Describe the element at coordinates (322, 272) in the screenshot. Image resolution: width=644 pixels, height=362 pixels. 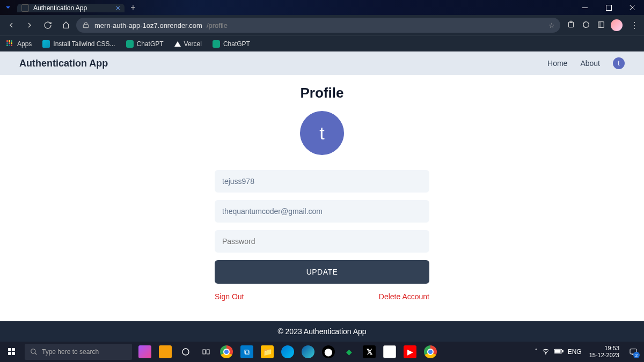
I see `update-button: UPDATE` at that location.